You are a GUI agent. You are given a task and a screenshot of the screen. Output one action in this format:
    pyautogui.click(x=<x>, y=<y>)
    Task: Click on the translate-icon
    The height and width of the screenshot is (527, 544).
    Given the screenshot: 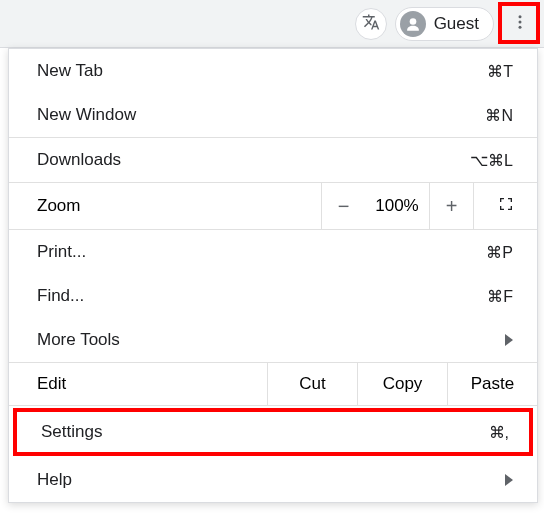 What is the action you would take?
    pyautogui.click(x=371, y=24)
    